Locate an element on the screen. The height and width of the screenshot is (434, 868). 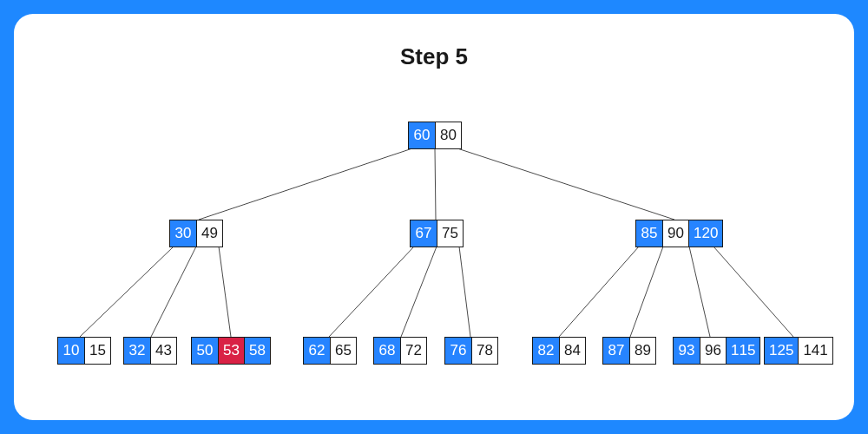
key-cell: 87 is located at coordinates (616, 351).